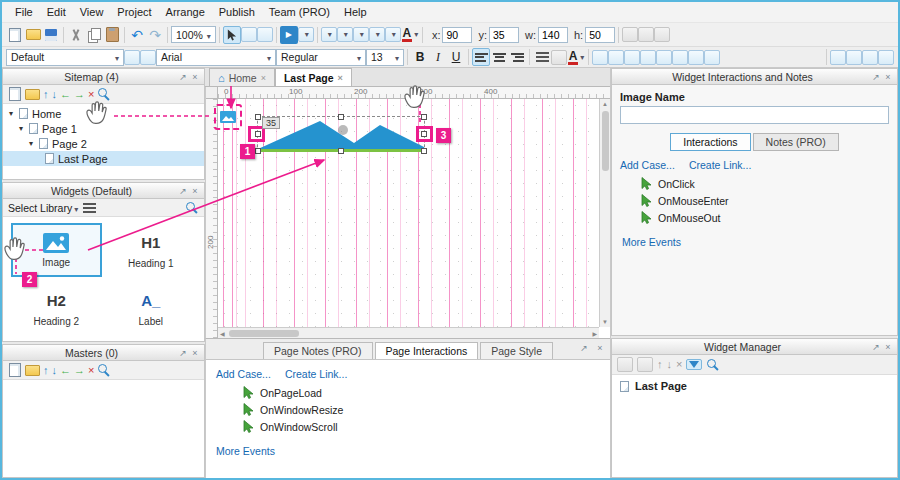  What do you see at coordinates (679, 364) in the screenshot?
I see `delete-button: ×` at bounding box center [679, 364].